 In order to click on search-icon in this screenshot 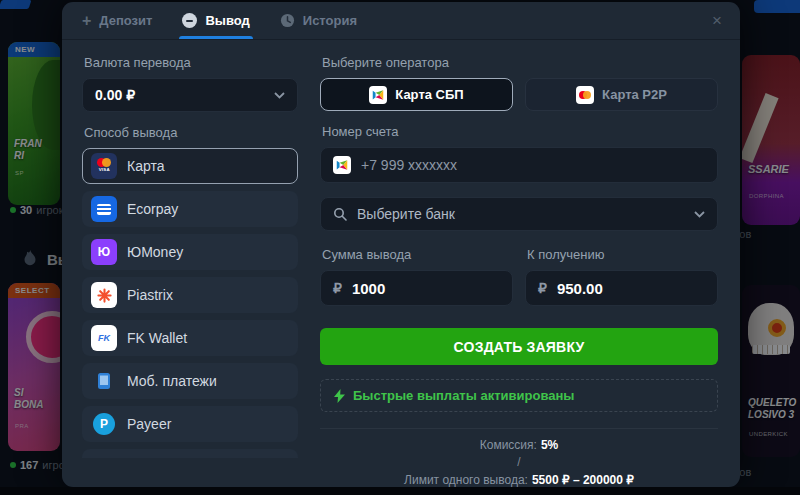, I will do `click(340, 214)`.